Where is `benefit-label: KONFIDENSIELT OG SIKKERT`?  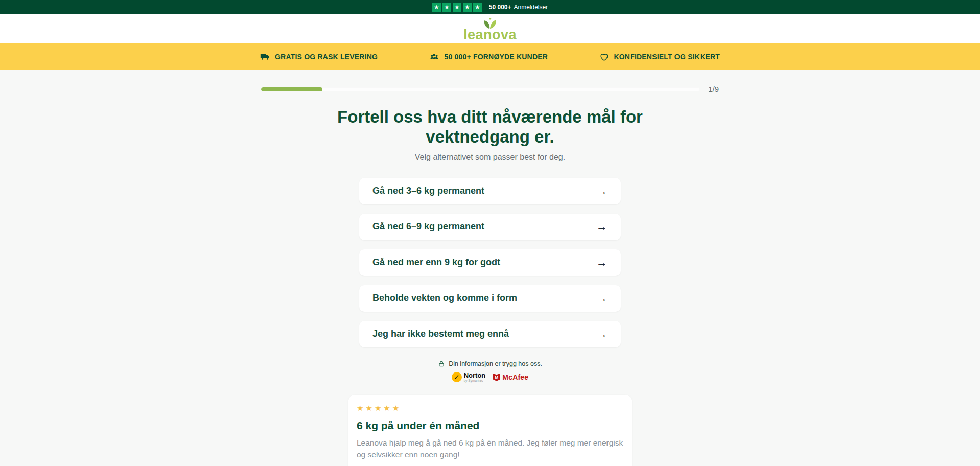
benefit-label: KONFIDENSIELT OG SIKKERT is located at coordinates (667, 57).